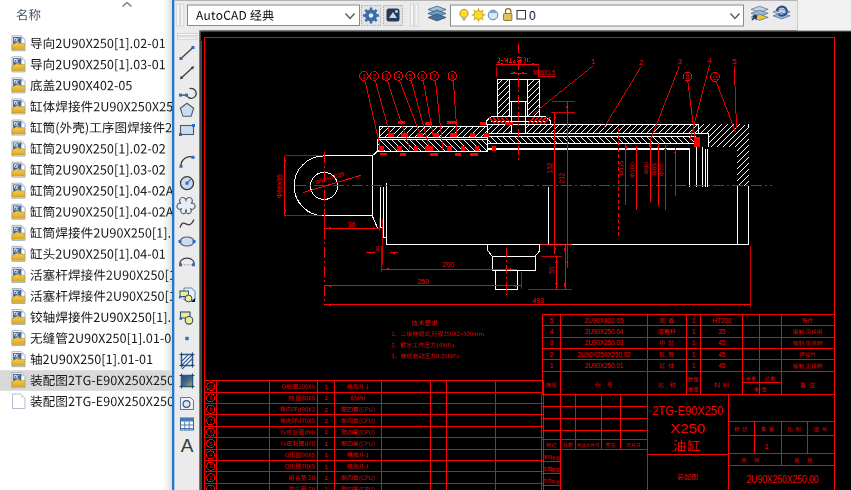 The width and height of the screenshot is (851, 490). What do you see at coordinates (552, 270) in the screenshot?
I see `svg-text: 50` at bounding box center [552, 270].